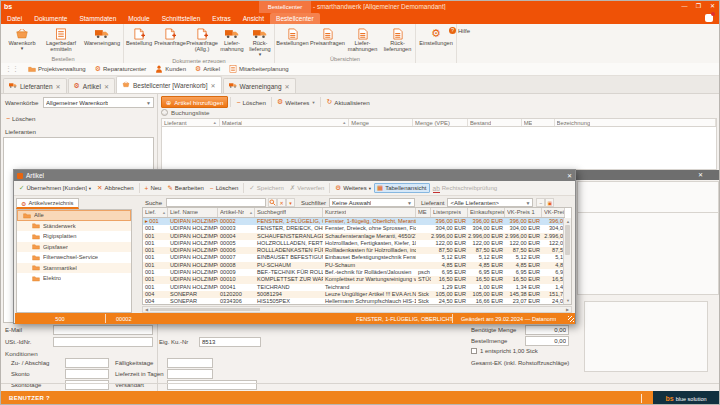 The height and width of the screenshot is (405, 720). Describe the element at coordinates (98, 102) in the screenshot. I see `basket-select: Allgemeiner Warenkorb ▼` at that location.